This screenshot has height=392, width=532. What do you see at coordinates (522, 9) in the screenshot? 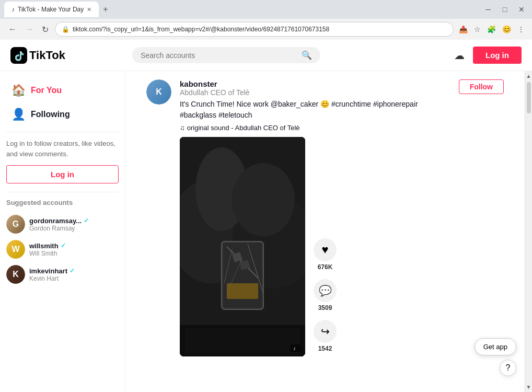
I see `close-window-button: ✕` at bounding box center [522, 9].